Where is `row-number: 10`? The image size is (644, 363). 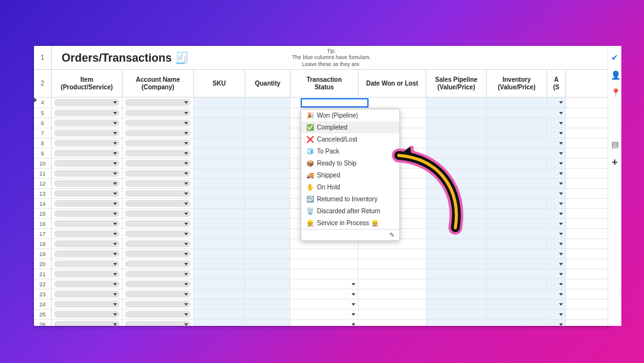
row-number: 10 is located at coordinates (43, 164).